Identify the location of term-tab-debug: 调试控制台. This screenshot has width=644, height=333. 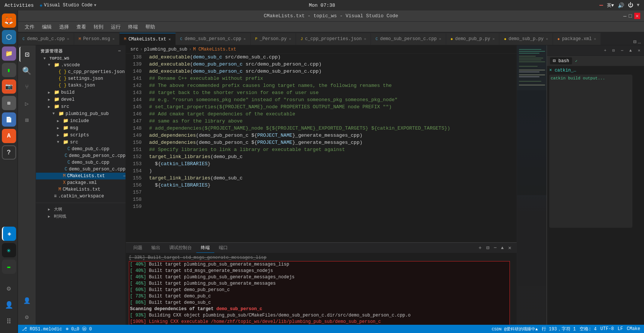
(181, 248).